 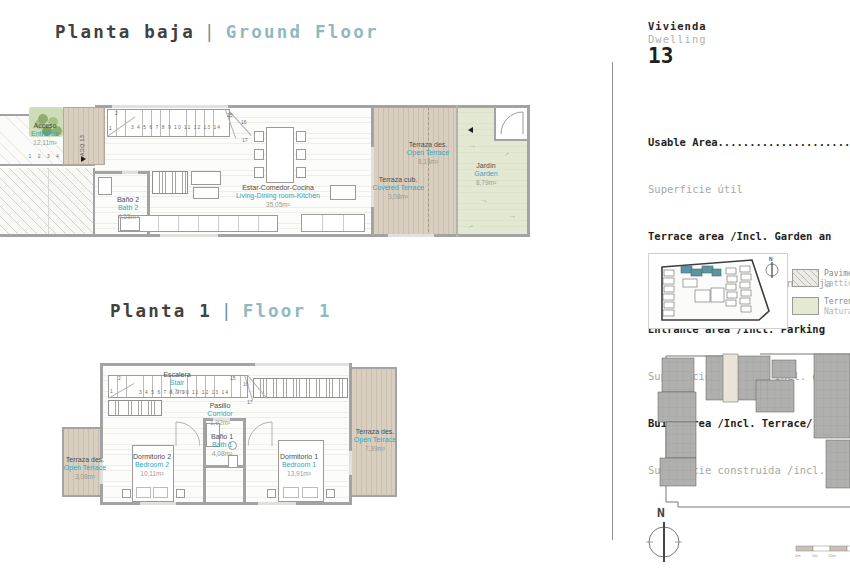 What do you see at coordinates (105, 186) in the screenshot?
I see `toilet` at bounding box center [105, 186].